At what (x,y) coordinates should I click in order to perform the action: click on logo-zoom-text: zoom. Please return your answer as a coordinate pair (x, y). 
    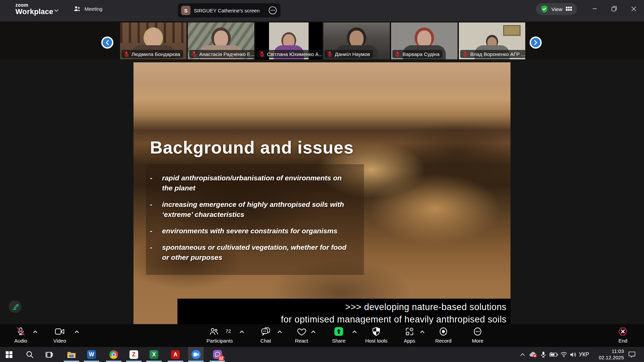
    Looking at the image, I should click on (34, 5).